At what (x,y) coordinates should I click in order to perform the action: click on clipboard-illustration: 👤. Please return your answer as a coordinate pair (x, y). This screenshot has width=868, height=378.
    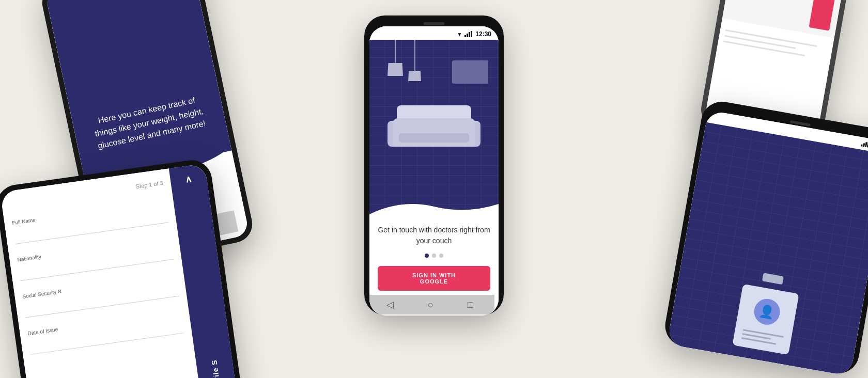
    Looking at the image, I should click on (767, 314).